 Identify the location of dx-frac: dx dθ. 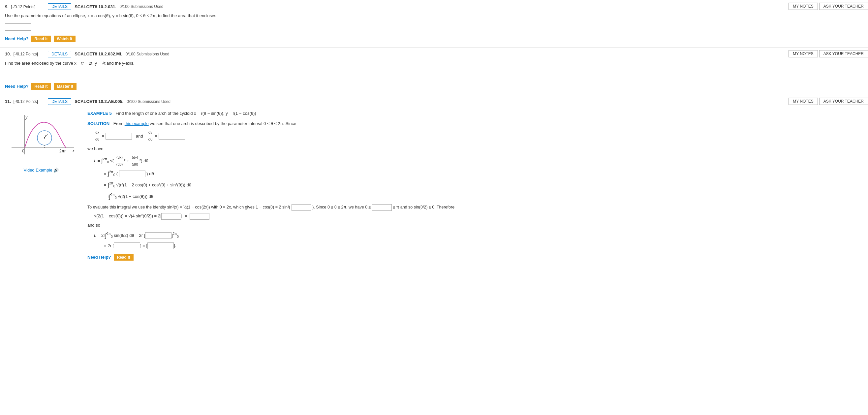
(97, 136).